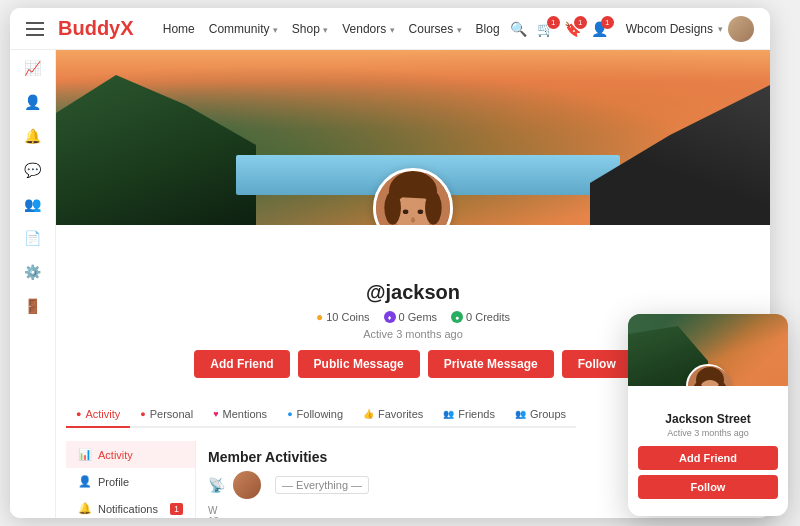  Describe the element at coordinates (741, 29) in the screenshot. I see `user-avatar-small` at that location.